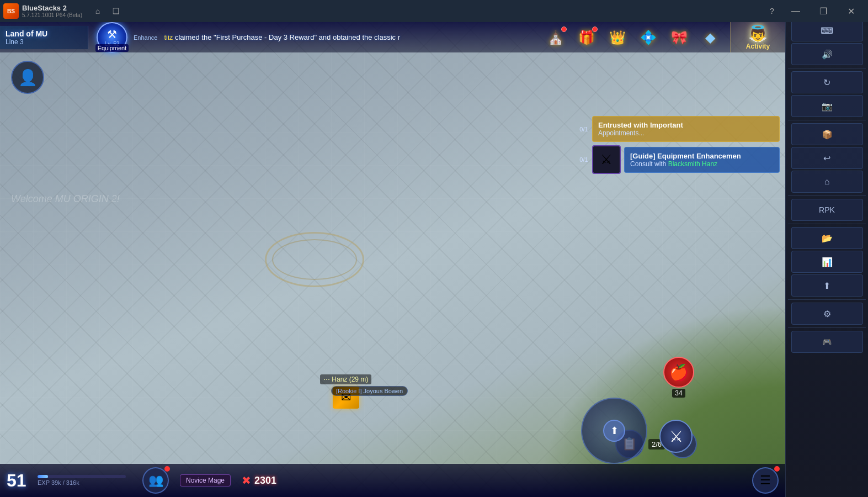 This screenshot has height=497, width=868. What do you see at coordinates (758, 46) in the screenshot?
I see `activity-label: Activity` at bounding box center [758, 46].